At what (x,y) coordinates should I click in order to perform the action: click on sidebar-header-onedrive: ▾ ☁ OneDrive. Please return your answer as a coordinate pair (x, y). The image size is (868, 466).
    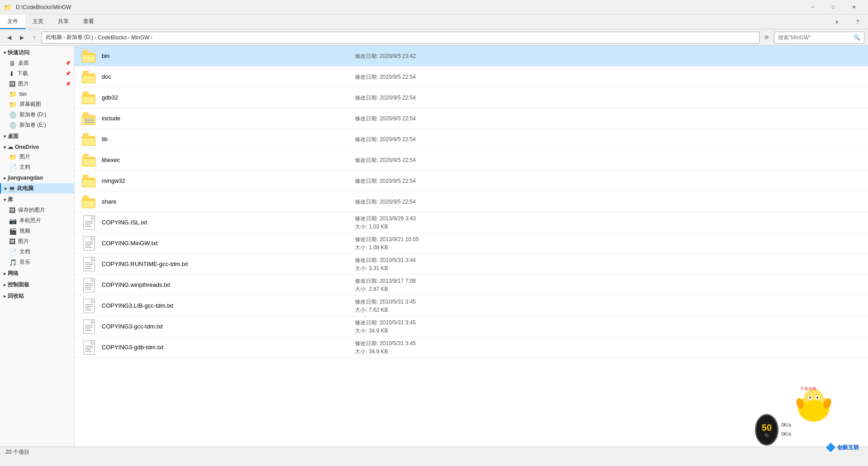
    Looking at the image, I should click on (37, 147).